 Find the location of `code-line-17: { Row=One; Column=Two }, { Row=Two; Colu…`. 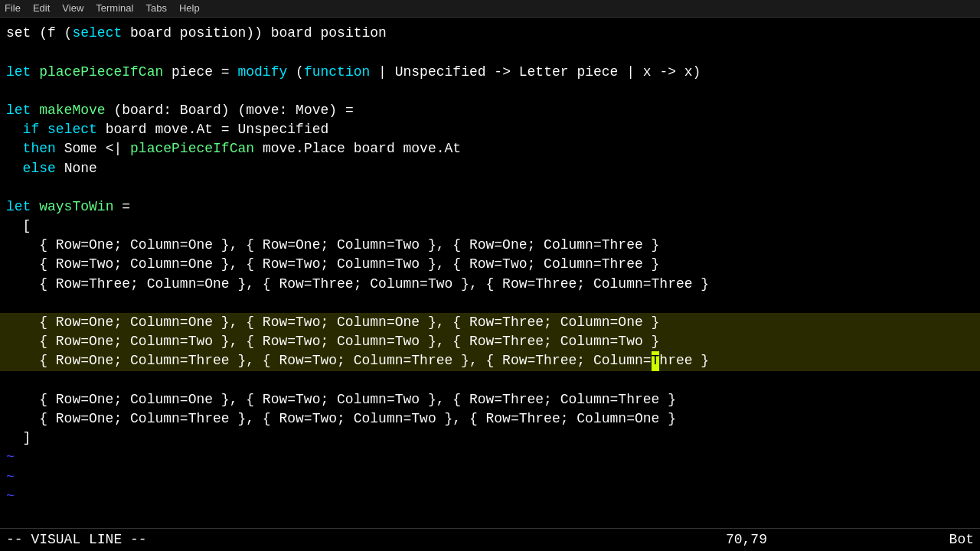

code-line-17: { Row=One; Column=Two }, { Row=Two; Colu… is located at coordinates (490, 341).